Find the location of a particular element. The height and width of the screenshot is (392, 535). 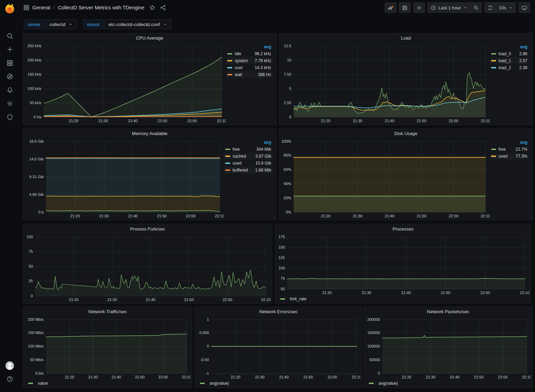

panel-title: Network Errors/sec is located at coordinates (278, 311).